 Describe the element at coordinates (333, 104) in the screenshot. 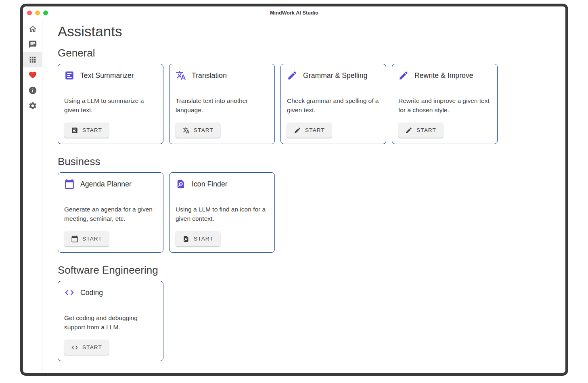

I see `assistant-card-grammar-spelling: Grammar & Spelling Check grammar and spe…` at that location.